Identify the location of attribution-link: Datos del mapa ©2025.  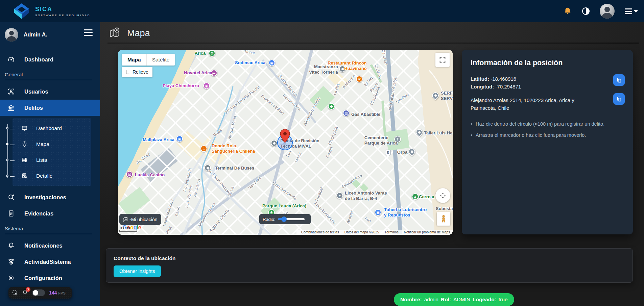
(362, 232).